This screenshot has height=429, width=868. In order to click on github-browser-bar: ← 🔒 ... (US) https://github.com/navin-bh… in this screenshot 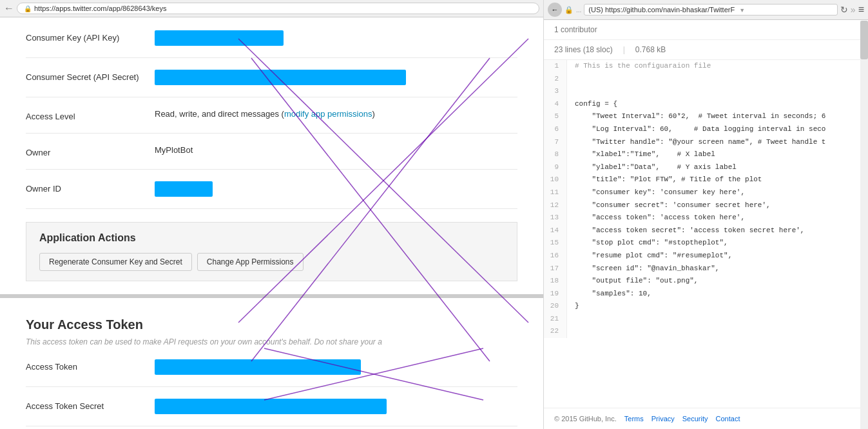, I will do `click(706, 10)`.